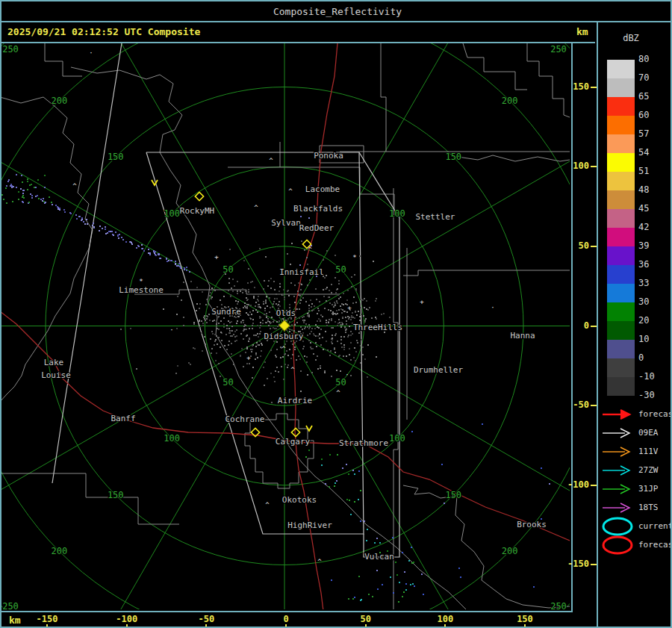  Describe the element at coordinates (648, 433) in the screenshot. I see `track-legend-label: 09EA` at that location.